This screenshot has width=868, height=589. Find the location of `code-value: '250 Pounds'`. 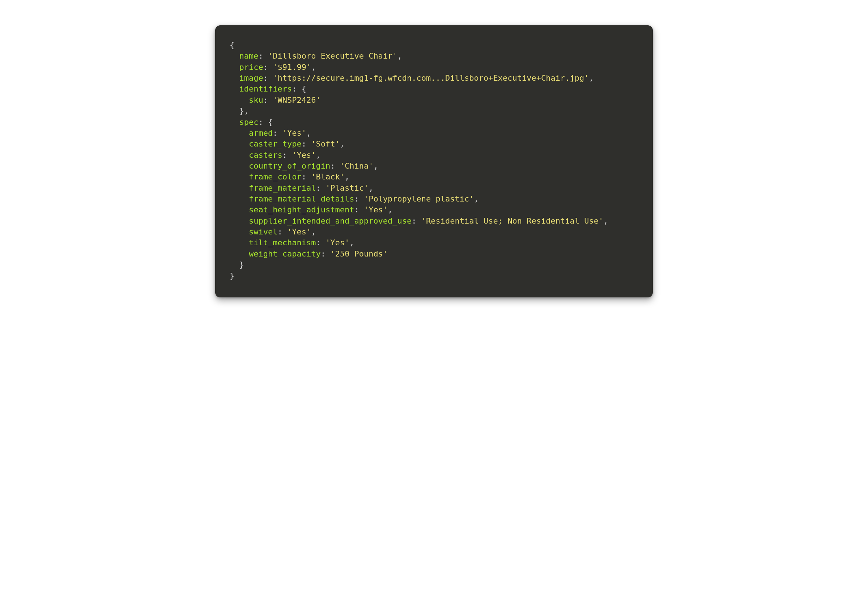

code-value: '250 Pounds' is located at coordinates (359, 254).